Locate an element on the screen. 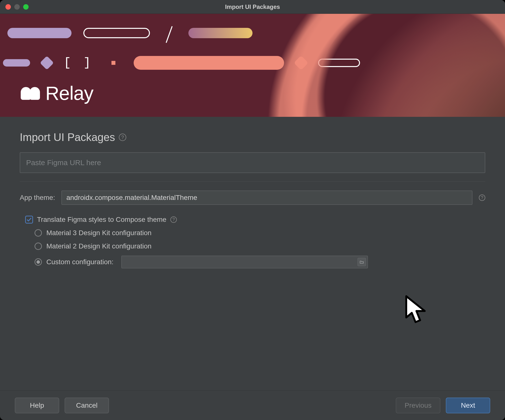 This screenshot has width=505, height=420. radio-custom-config is located at coordinates (38, 262).